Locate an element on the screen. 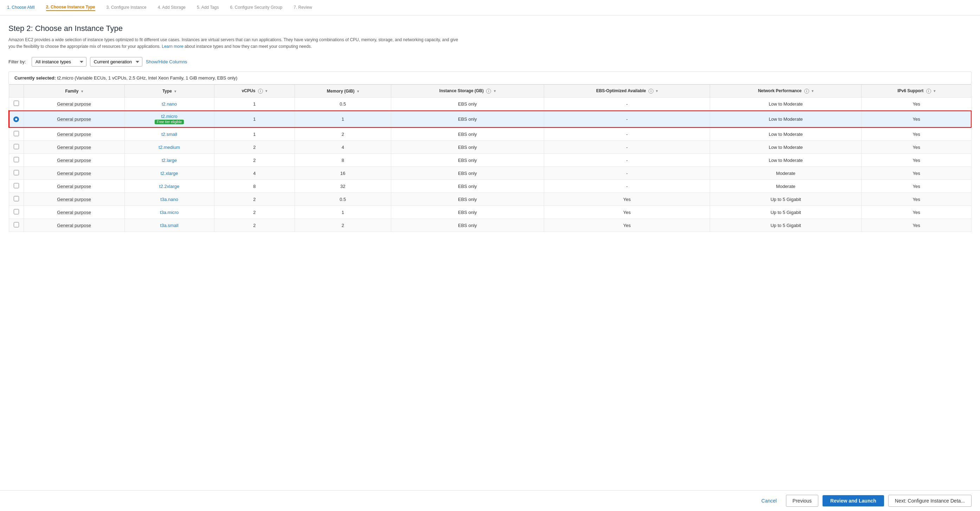  memory-cell: 1 is located at coordinates (343, 119).